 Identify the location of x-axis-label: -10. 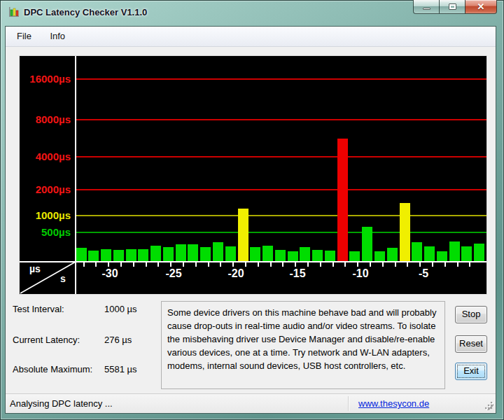
(360, 274).